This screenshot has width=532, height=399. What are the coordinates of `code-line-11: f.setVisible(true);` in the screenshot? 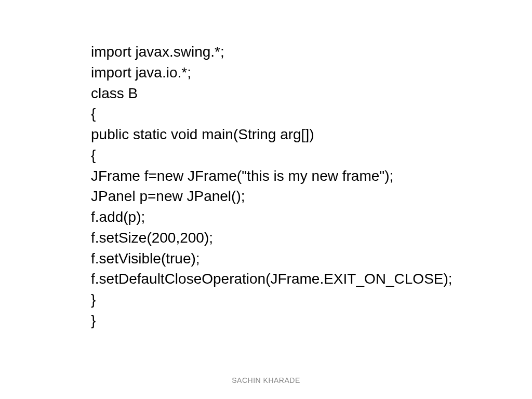 It's located at (272, 259).